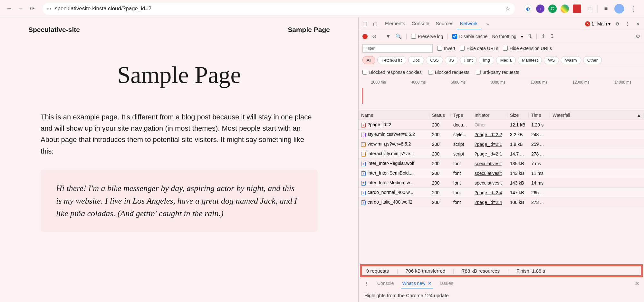 The height and width of the screenshot is (302, 644). What do you see at coordinates (504, 36) in the screenshot?
I see `throttling-select: No throttling` at bounding box center [504, 36].